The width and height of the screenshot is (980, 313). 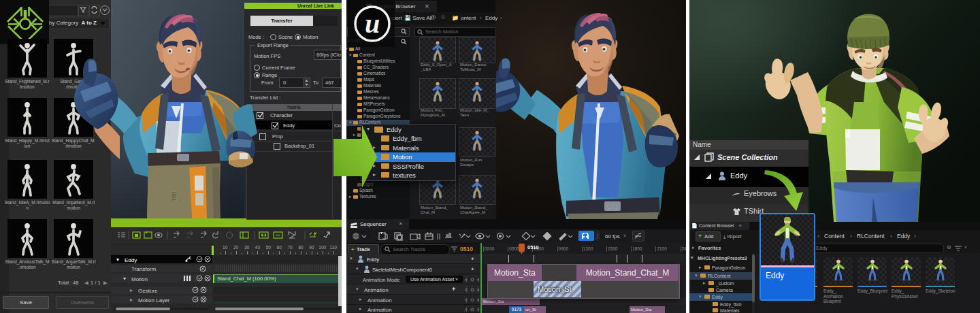 What do you see at coordinates (372, 23) in the screenshot?
I see `svg-text: u` at bounding box center [372, 23].